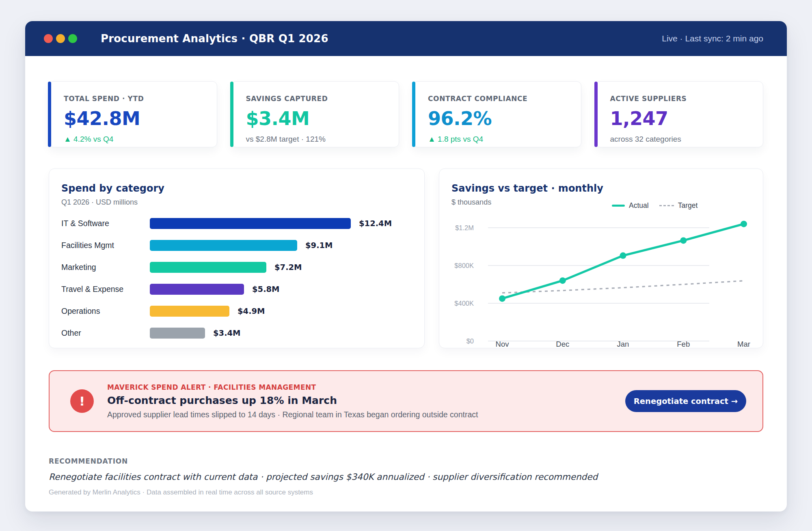 The height and width of the screenshot is (531, 812). I want to click on y-axis-label: $0, so click(470, 341).